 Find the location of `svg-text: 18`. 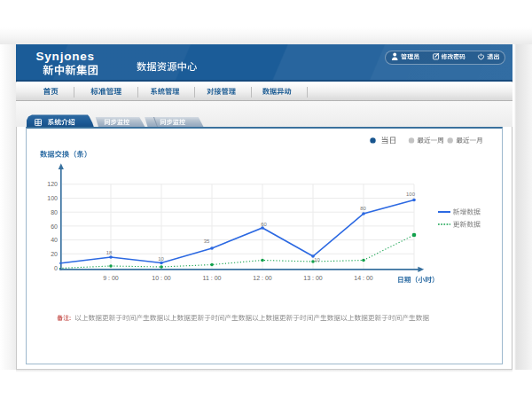

svg-text: 18 is located at coordinates (110, 253).